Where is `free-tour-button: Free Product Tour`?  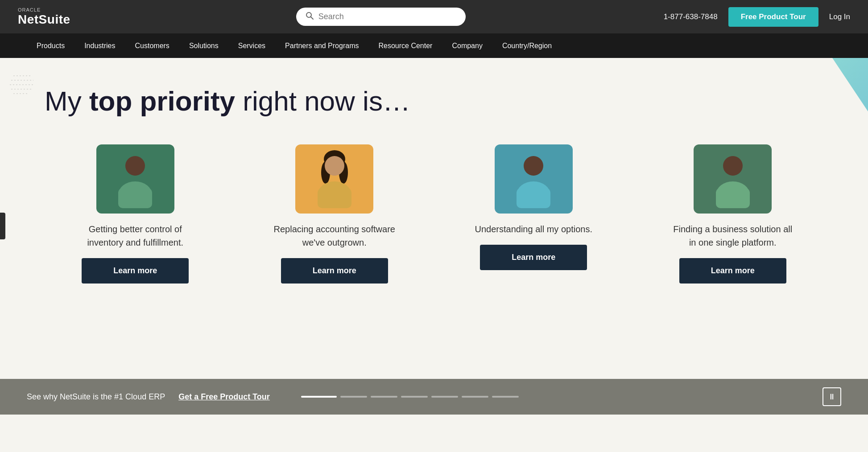 free-tour-button: Free Product Tour is located at coordinates (773, 17).